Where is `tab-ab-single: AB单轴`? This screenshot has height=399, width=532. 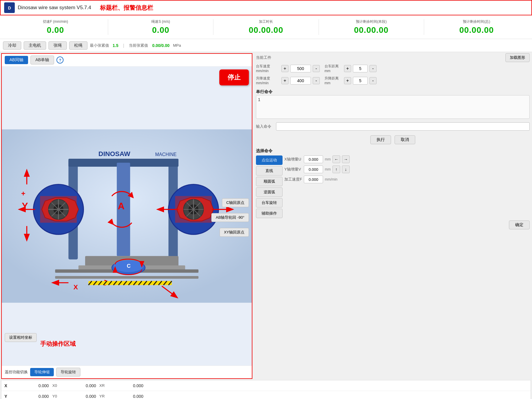
tab-ab-single: AB单轴 is located at coordinates (43, 60).